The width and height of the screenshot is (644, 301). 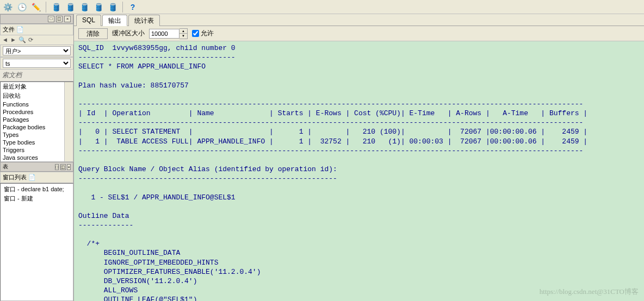 What do you see at coordinates (5, 167) in the screenshot?
I see `list-label: 表` at bounding box center [5, 167].